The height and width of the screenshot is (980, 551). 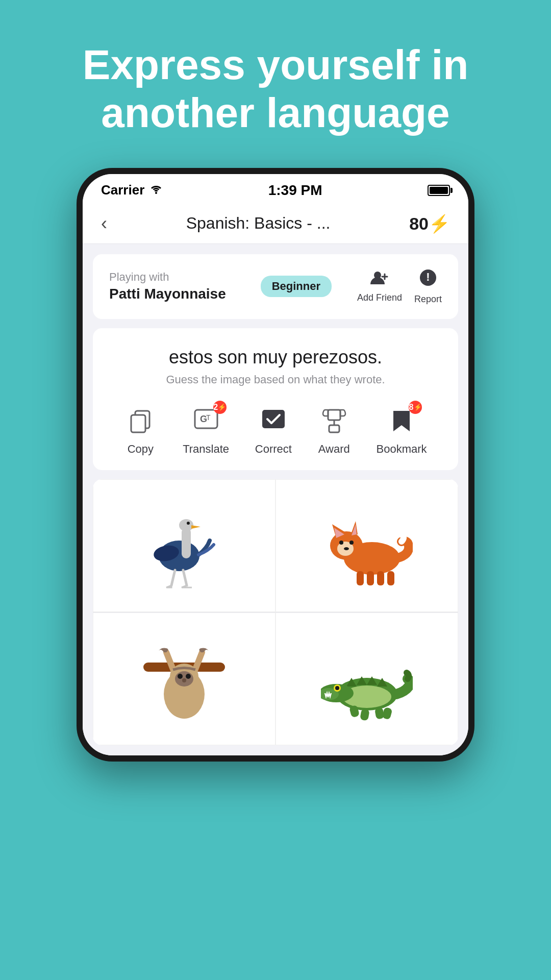 What do you see at coordinates (140, 430) in the screenshot?
I see `copy-button: Copy` at bounding box center [140, 430].